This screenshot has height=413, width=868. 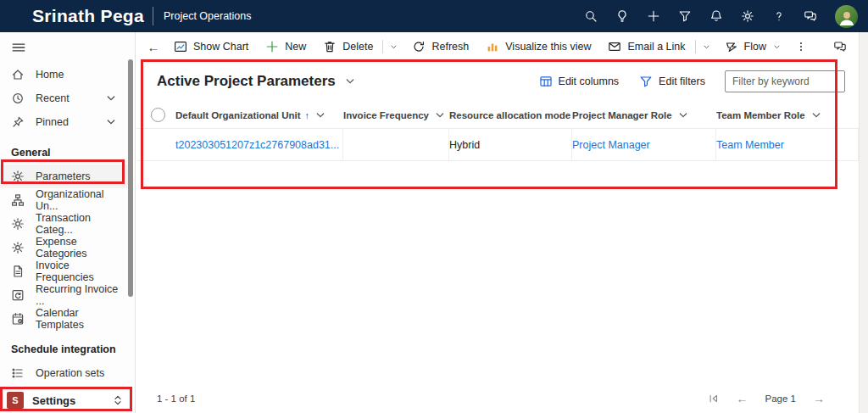 I want to click on record-link: t202303051207z1c2767908ad31..., so click(x=258, y=145).